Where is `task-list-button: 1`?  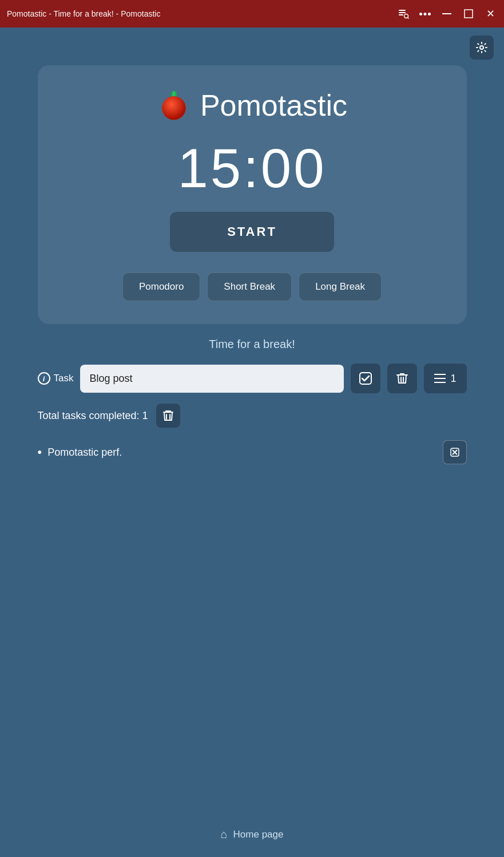 task-list-button: 1 is located at coordinates (445, 378).